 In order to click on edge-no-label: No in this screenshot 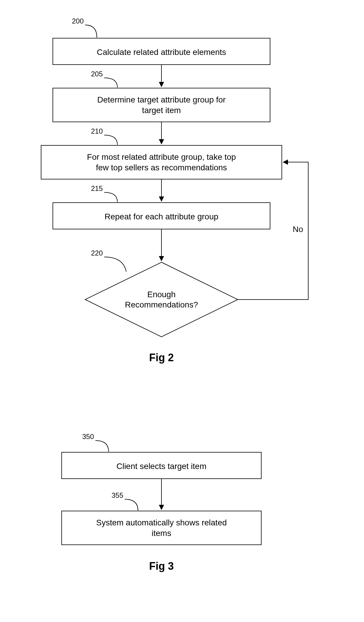, I will do `click(298, 229)`.